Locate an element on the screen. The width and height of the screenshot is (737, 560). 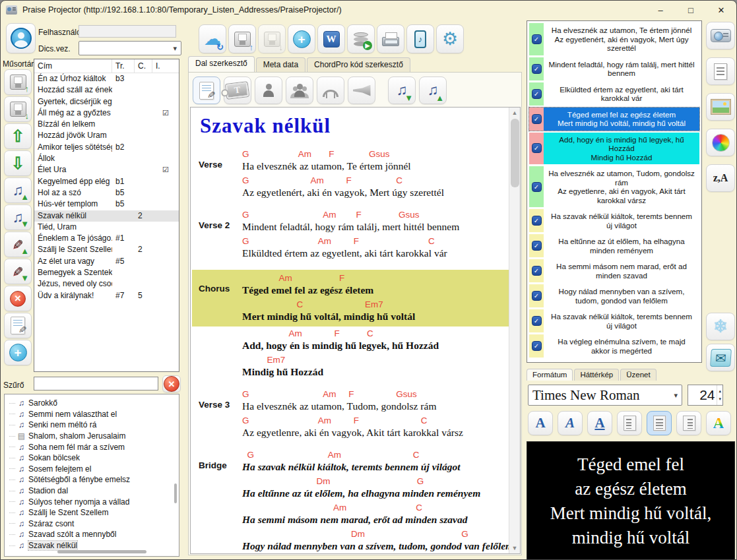
settings-button: ⚙ is located at coordinates (450, 39).